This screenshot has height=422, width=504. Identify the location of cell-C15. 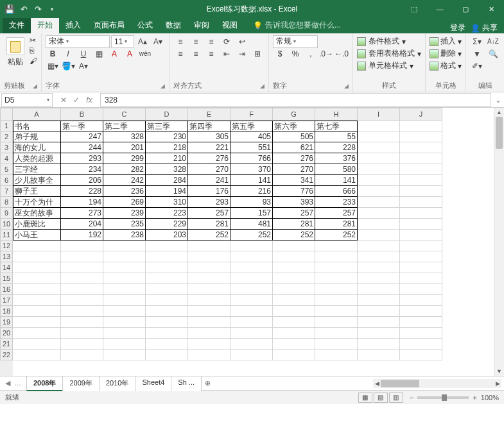
(125, 278).